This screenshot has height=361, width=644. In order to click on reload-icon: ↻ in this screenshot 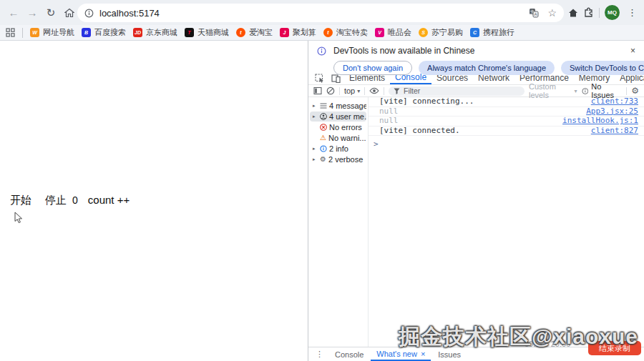, I will do `click(51, 13)`.